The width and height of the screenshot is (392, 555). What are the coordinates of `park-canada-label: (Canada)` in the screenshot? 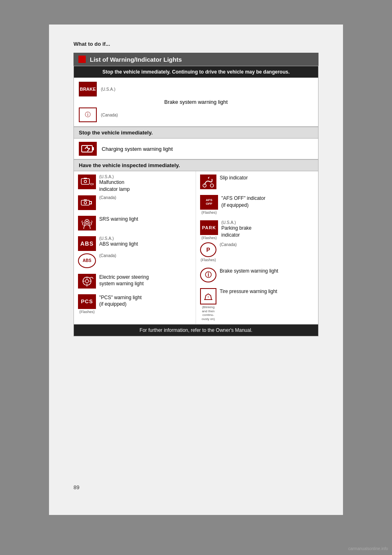 It's located at (228, 244).